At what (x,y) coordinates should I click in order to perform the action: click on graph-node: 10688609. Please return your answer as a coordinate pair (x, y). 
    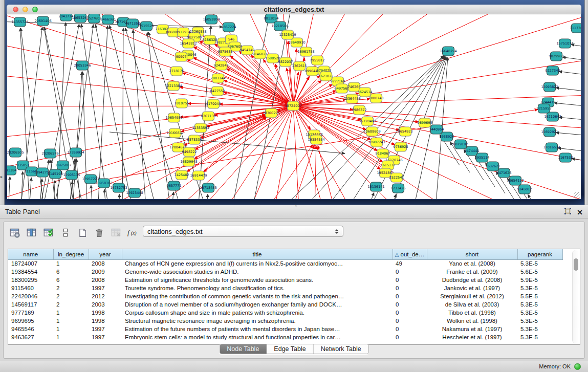
    Looking at the image, I should click on (372, 132).